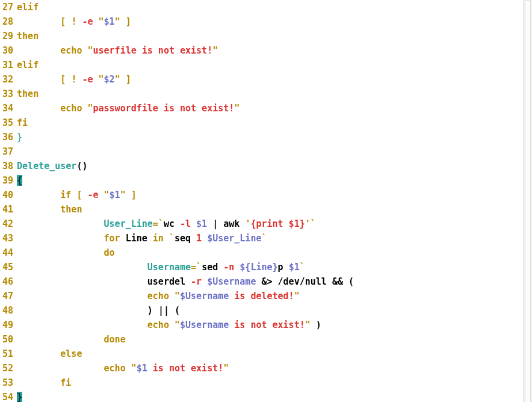 The image size is (532, 402). I want to click on line-number-gutter: 2728293031323334353637383940414243444546…, so click(10, 201).